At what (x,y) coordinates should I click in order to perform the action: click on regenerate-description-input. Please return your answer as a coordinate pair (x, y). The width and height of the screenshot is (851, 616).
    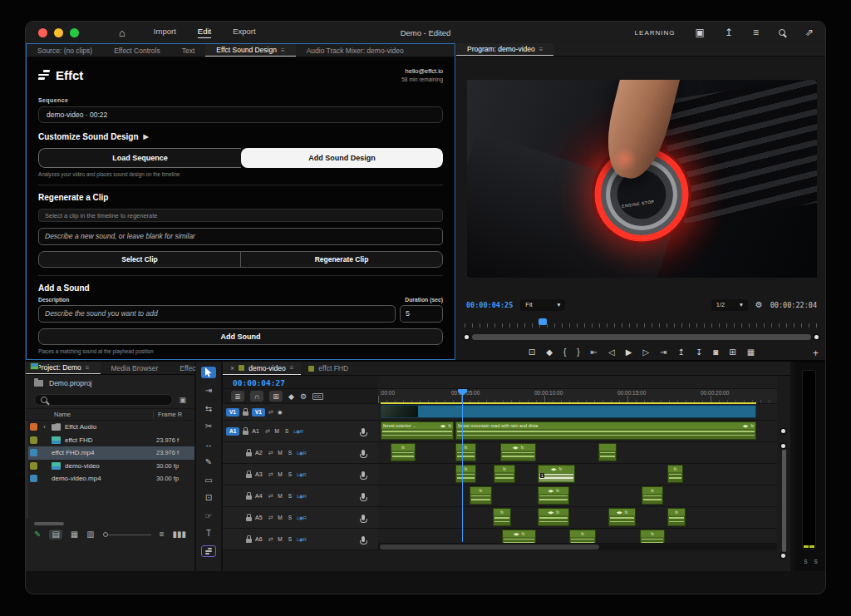
    Looking at the image, I should click on (241, 236).